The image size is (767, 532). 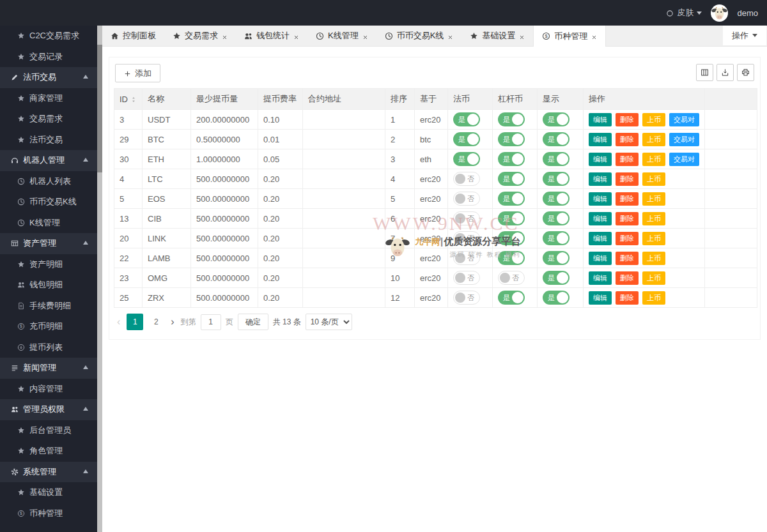 I want to click on sidebar-item: 手续费明细, so click(x=49, y=307).